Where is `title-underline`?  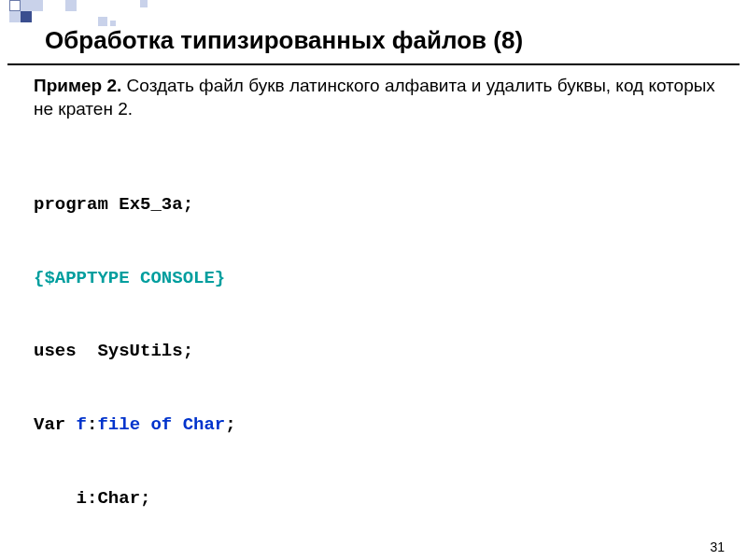 title-underline is located at coordinates (374, 64).